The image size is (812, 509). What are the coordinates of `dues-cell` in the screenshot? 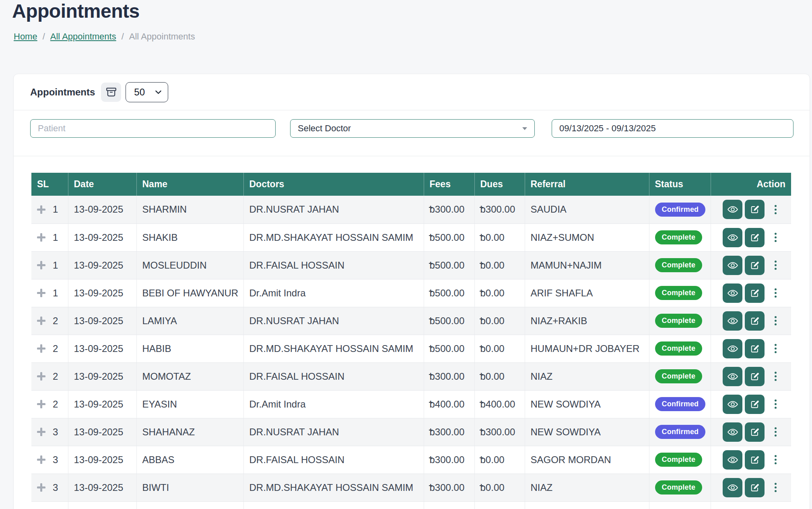 It's located at (500, 505).